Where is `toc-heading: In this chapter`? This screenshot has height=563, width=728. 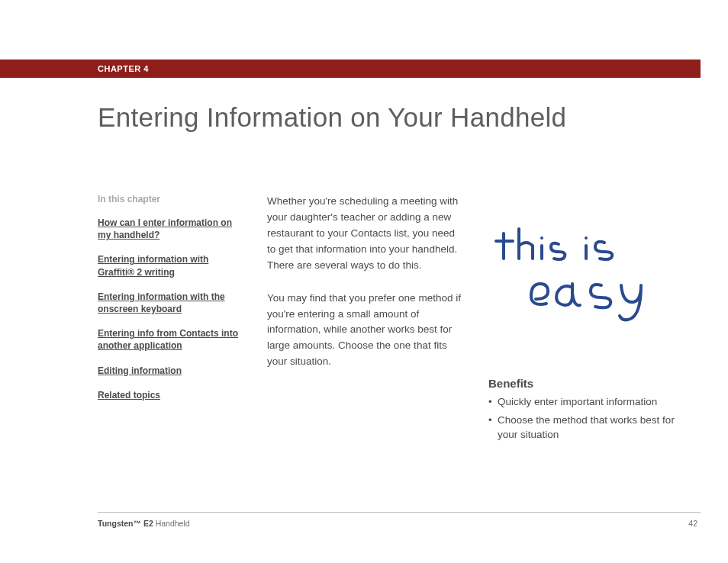
toc-heading: In this chapter is located at coordinates (170, 199).